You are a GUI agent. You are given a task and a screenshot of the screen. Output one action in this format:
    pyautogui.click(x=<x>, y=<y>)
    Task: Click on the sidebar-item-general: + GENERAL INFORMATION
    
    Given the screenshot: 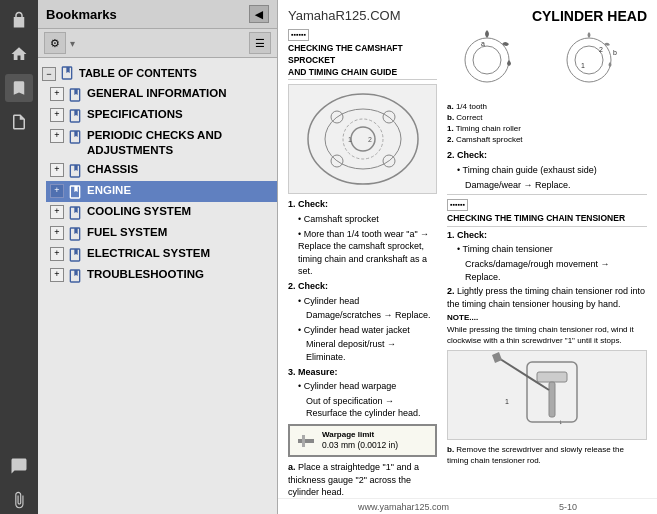 What is the action you would take?
    pyautogui.click(x=162, y=94)
    